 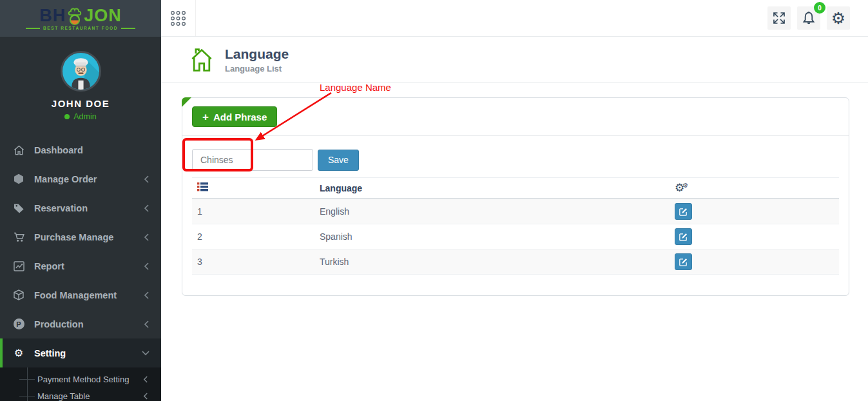 I want to click on brand-logo: BH JON BEST RESTAURANT FOOD, so click(x=81, y=18).